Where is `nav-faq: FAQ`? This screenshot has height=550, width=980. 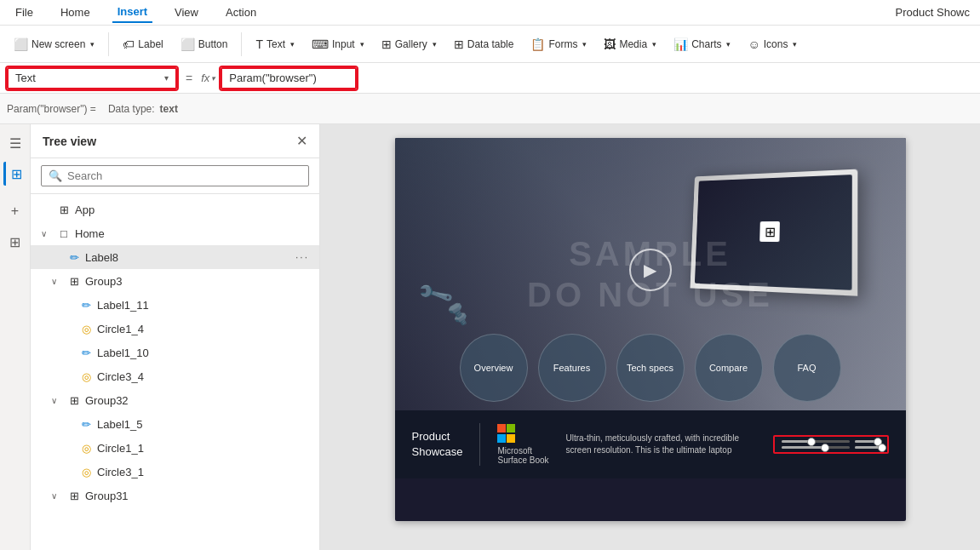
nav-faq: FAQ is located at coordinates (807, 368).